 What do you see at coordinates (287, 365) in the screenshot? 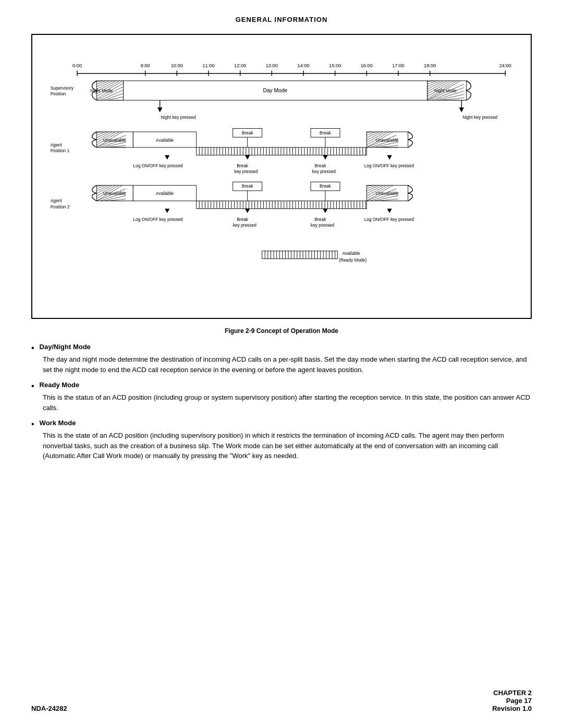
I see `bullet-text-1: The day and night mode determine the des…` at bounding box center [287, 365].